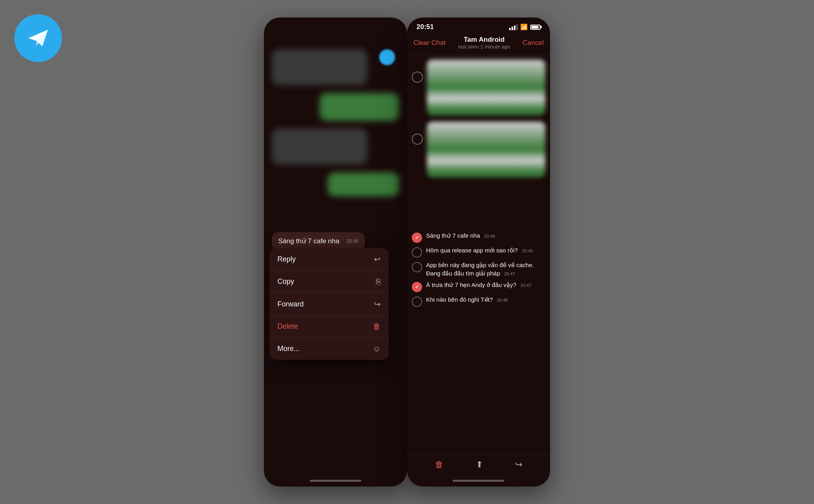  What do you see at coordinates (291, 304) in the screenshot?
I see `forward-label: Forward` at bounding box center [291, 304].